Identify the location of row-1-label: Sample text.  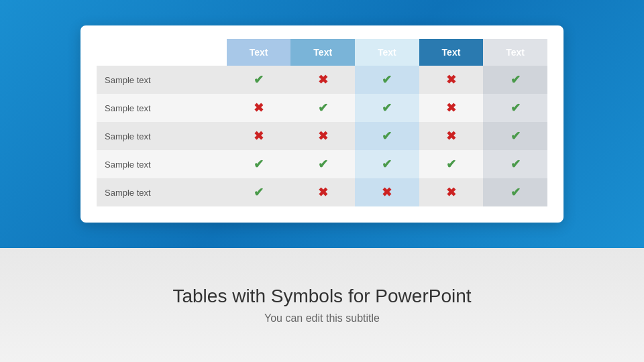
(162, 108).